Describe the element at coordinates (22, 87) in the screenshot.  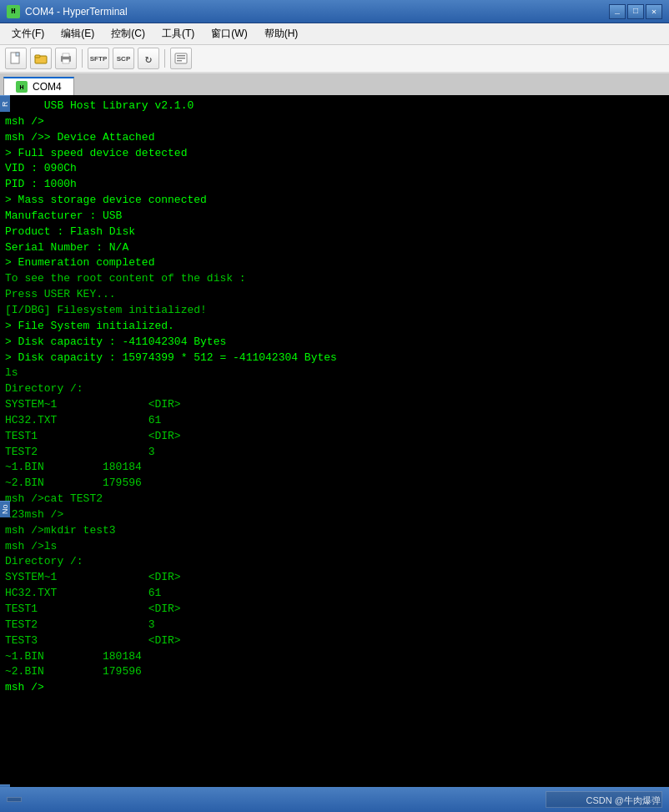
I see `tab-icon: H` at that location.